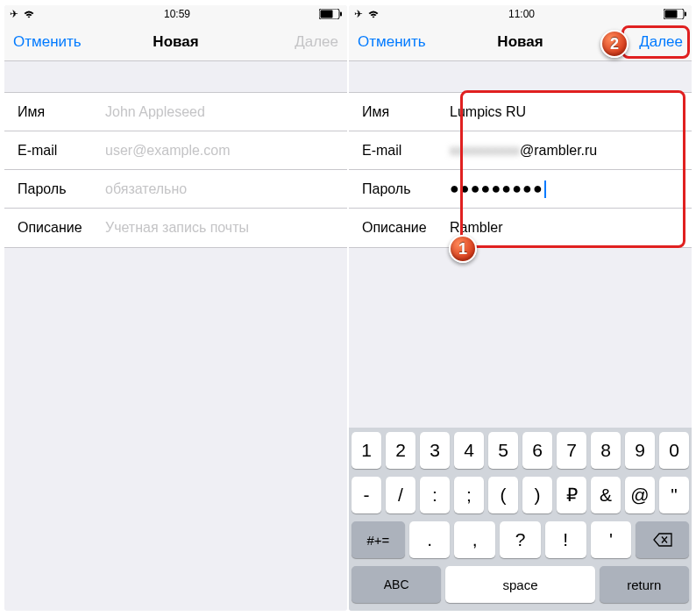 This screenshot has width=696, height=616. What do you see at coordinates (565, 112) in the screenshot?
I see `name-input: Lumpics RU` at bounding box center [565, 112].